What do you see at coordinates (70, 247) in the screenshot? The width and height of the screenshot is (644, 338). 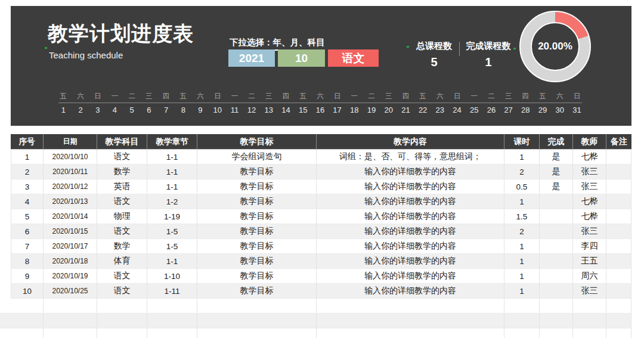 I see `cell-date: 2020/10/17` at bounding box center [70, 247].